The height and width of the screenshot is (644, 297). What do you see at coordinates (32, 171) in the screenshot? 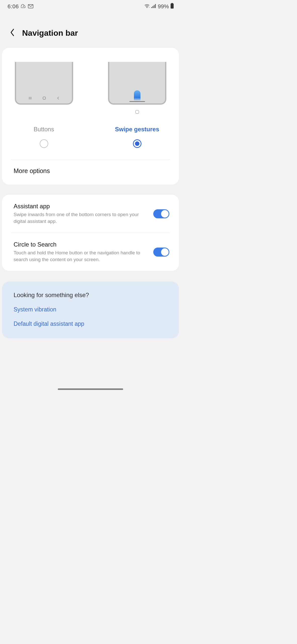
I see `more-options-label: More options` at bounding box center [32, 171].